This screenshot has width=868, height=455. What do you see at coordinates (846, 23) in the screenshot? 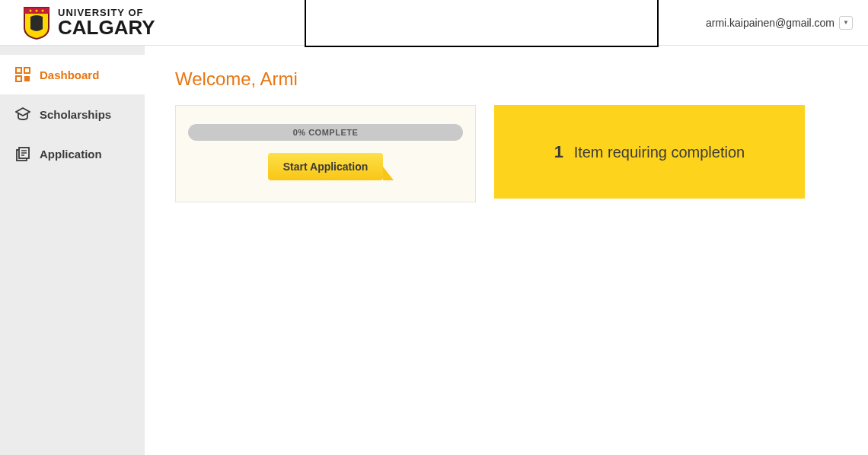
I see `user-dropdown-button: ▼` at bounding box center [846, 23].